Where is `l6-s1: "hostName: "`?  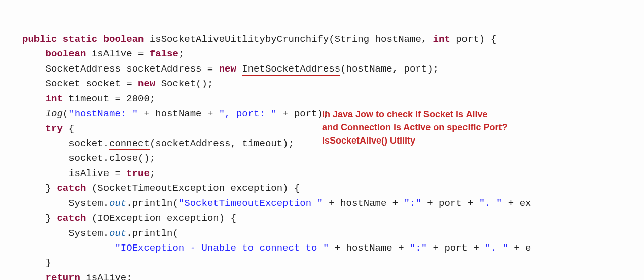
l6-s1: "hostName: " is located at coordinates (103, 114).